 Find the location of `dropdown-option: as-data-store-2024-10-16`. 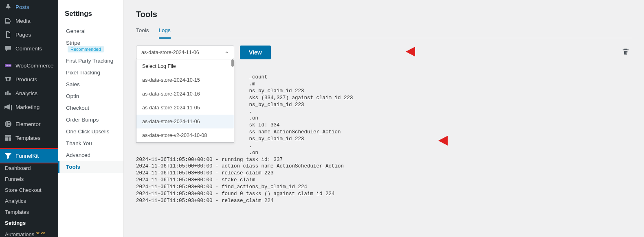

dropdown-option: as-data-store-2024-10-16 is located at coordinates (185, 94).